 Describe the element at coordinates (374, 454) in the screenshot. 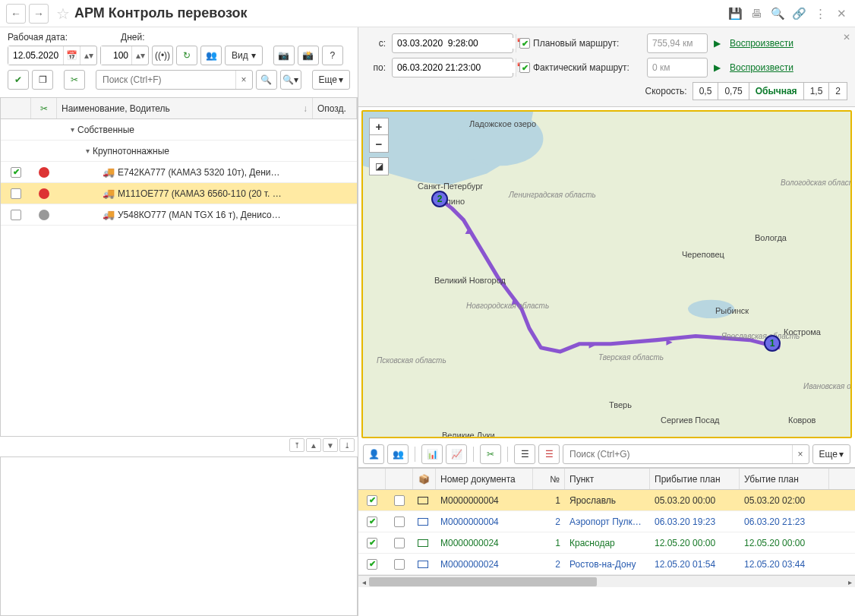

I see `single-user-icon: 👤` at that location.